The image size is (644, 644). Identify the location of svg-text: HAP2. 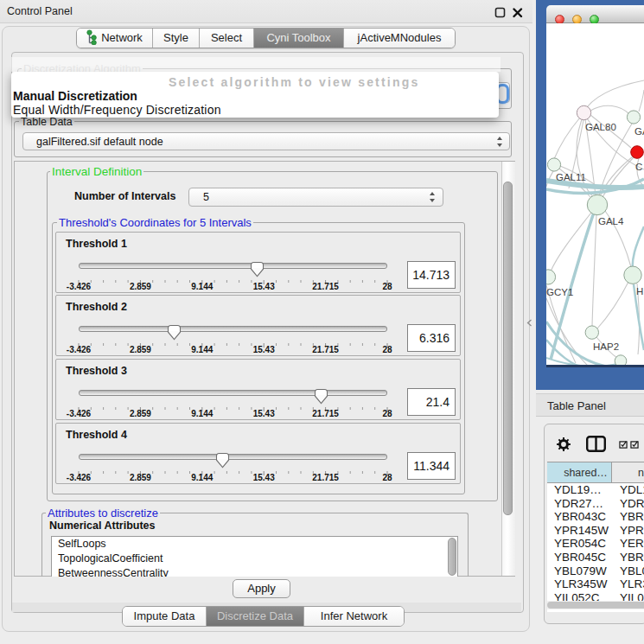
(606, 347).